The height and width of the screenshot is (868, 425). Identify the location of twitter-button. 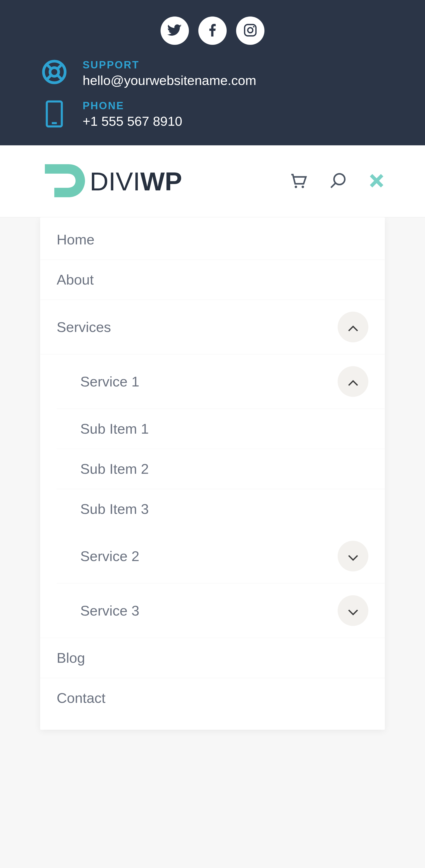
(175, 31).